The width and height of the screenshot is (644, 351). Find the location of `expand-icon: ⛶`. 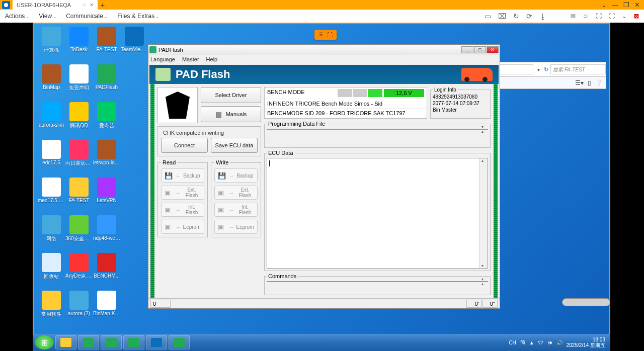

expand-icon: ⛶ is located at coordinates (330, 35).